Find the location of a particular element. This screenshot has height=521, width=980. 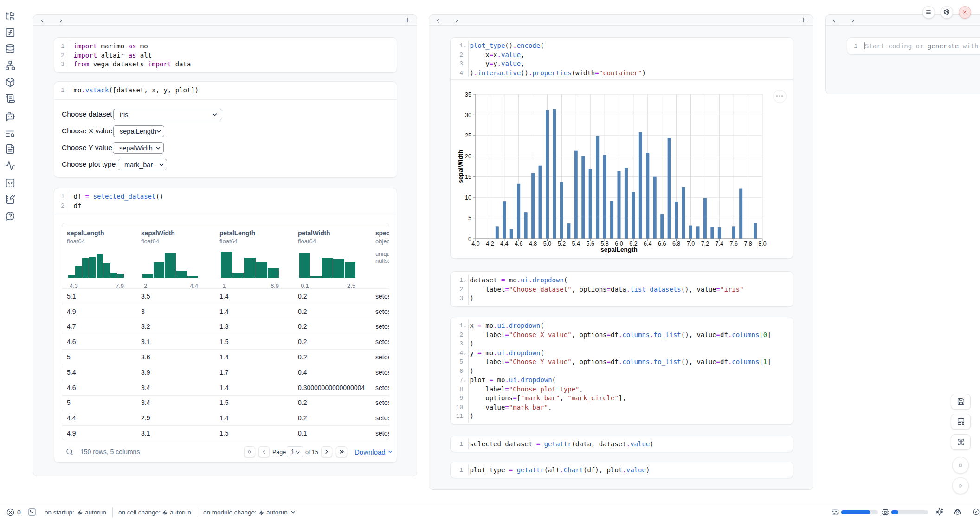

svg-text: 25 is located at coordinates (468, 136).